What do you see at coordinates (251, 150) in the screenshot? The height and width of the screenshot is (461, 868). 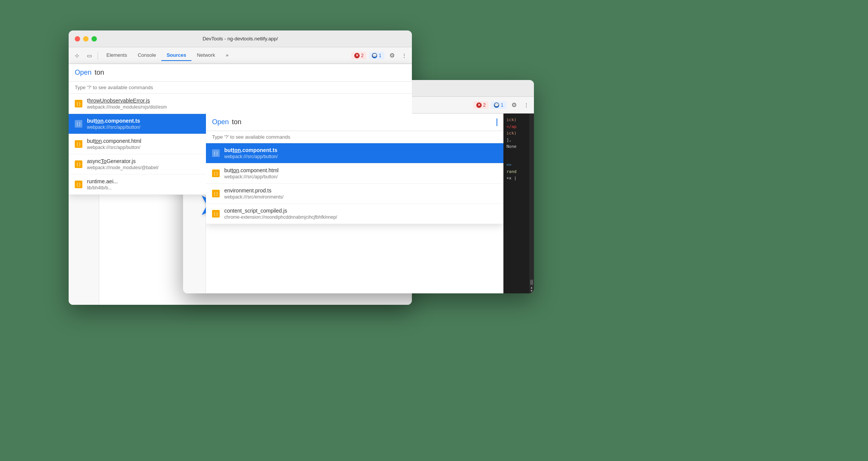 I see `fg-cp-item-name-1: button.component.ts` at bounding box center [251, 150].